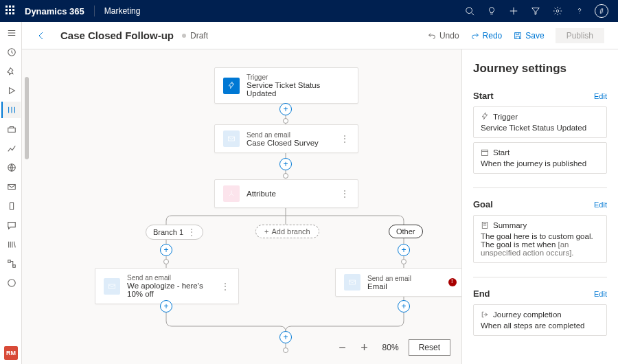 The image size is (618, 364). Describe the element at coordinates (483, 205) in the screenshot. I see `section-heading: Goal` at that location.